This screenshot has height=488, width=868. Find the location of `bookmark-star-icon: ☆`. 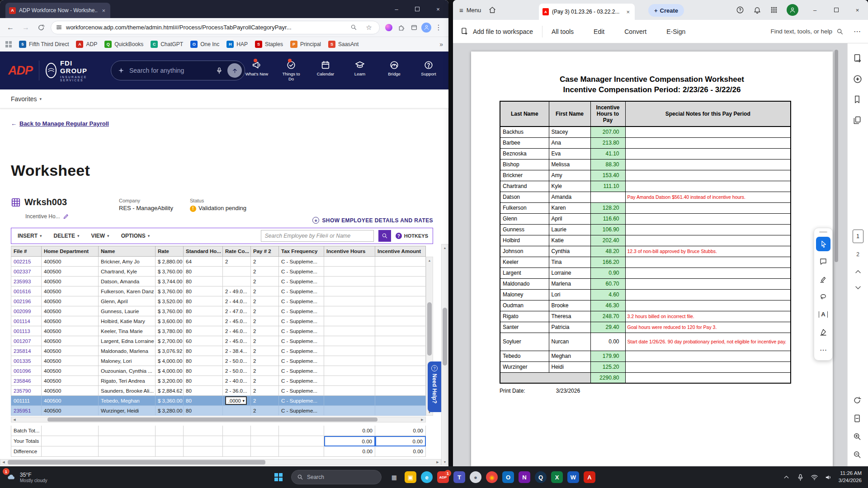

bookmark-star-icon: ☆ is located at coordinates (369, 28).